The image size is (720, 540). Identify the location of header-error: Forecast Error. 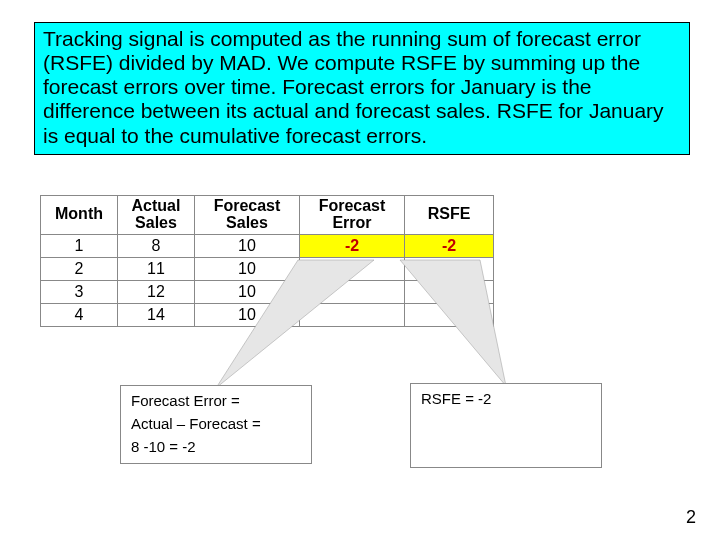
(352, 216).